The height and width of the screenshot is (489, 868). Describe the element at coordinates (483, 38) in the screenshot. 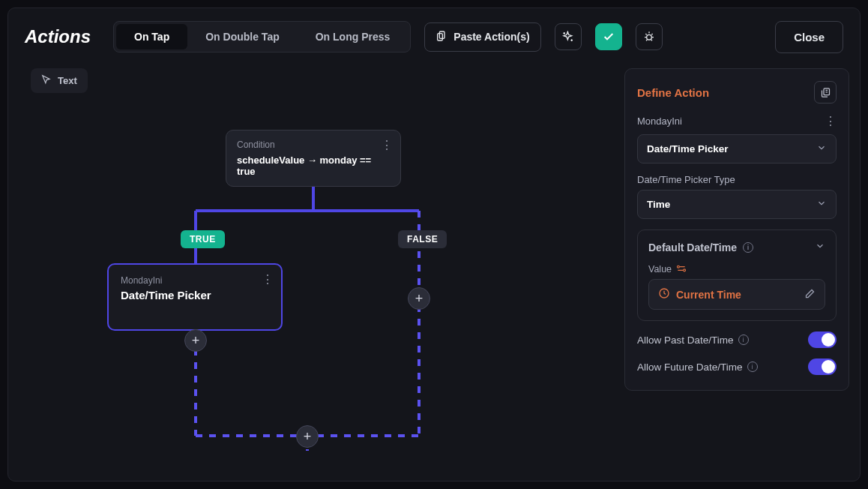

I see `paste-actions-button: Paste Action(s)` at that location.